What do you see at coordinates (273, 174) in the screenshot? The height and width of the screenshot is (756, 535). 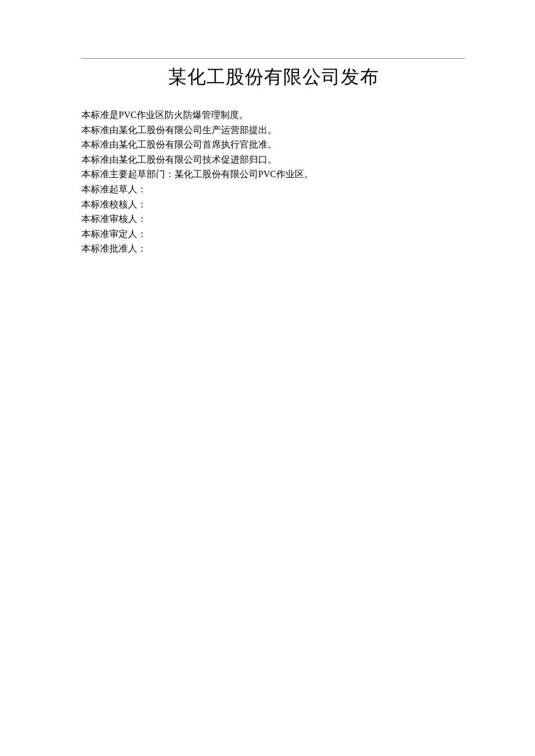 I see `body-line: 本标准主要起草部门：某化工股份有限公司PVC作业区。` at bounding box center [273, 174].